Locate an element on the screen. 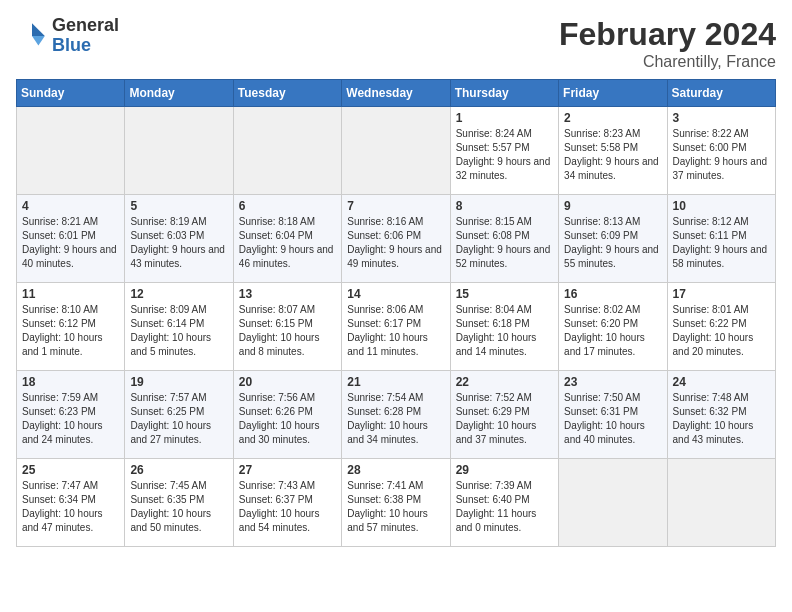 This screenshot has width=792, height=612. day-cell: 6Sunrise: 8:18 AMSunset: 6:04 PMDaylight… is located at coordinates (287, 239).